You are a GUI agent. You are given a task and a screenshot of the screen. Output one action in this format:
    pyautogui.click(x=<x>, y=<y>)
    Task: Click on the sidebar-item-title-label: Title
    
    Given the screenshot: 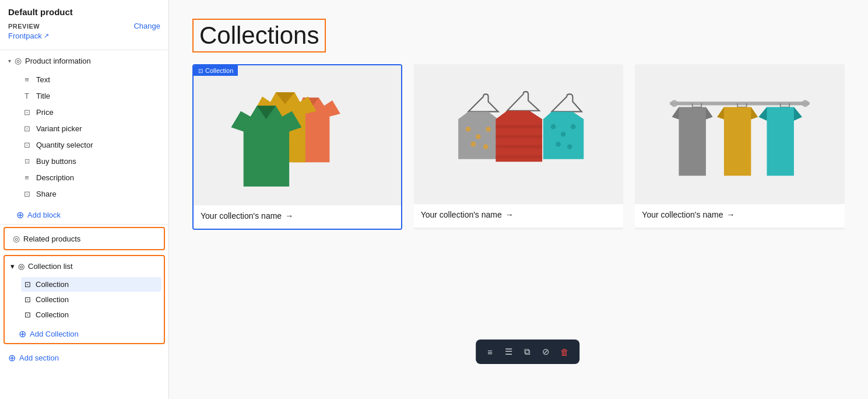 What is the action you would take?
    pyautogui.click(x=43, y=96)
    